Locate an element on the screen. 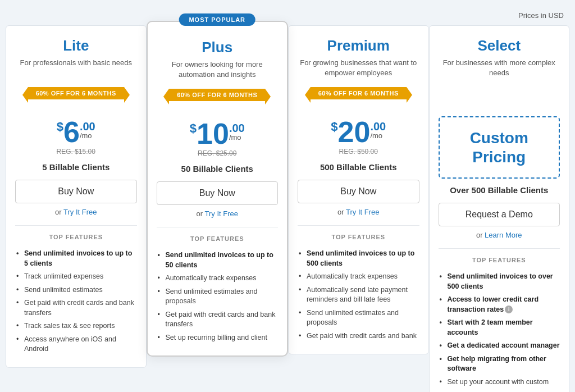 Image resolution: width=575 pixels, height=392 pixels. price-reg-lite: REG. $15.00 is located at coordinates (76, 152).